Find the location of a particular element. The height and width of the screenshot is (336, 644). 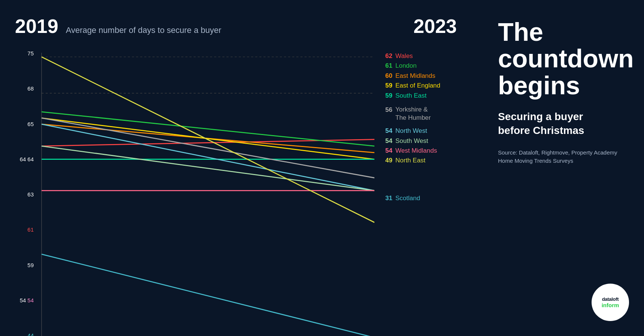

logo-text-inform: inform is located at coordinates (610, 305).